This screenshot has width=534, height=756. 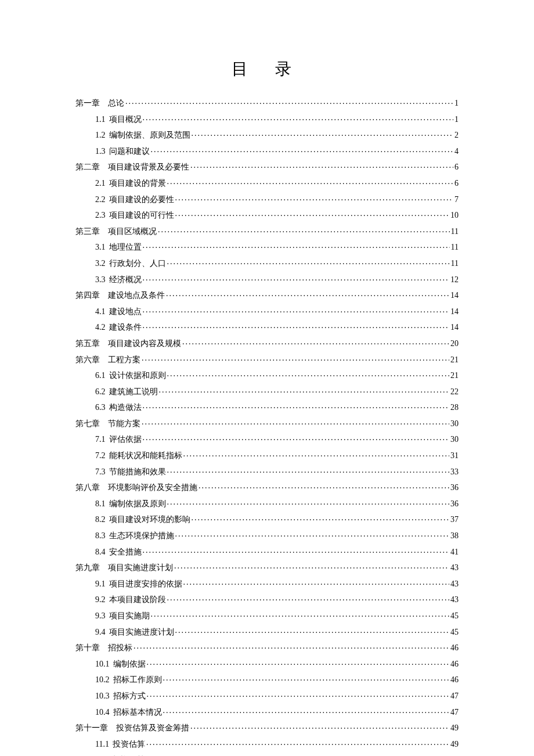 What do you see at coordinates (267, 743) in the screenshot?
I see `toc-entry: 11.1投资估算49` at bounding box center [267, 743].